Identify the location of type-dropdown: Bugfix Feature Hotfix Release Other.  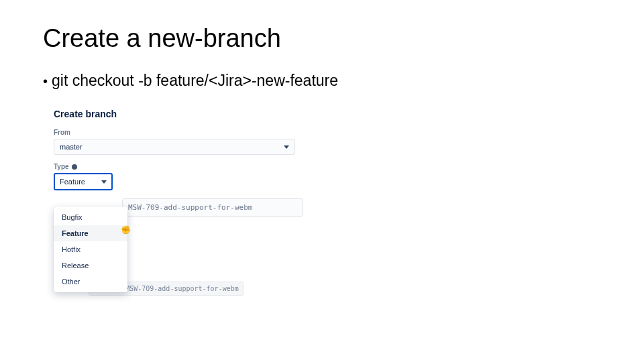
(91, 249).